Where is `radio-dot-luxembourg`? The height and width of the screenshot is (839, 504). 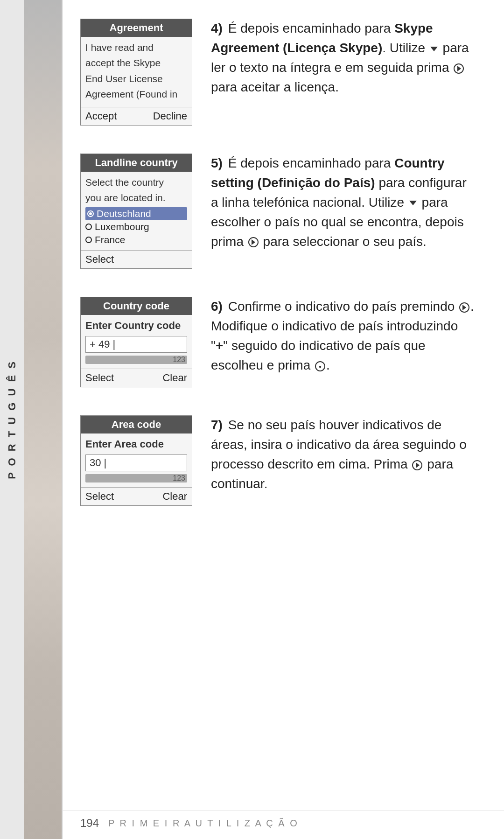 radio-dot-luxembourg is located at coordinates (89, 227).